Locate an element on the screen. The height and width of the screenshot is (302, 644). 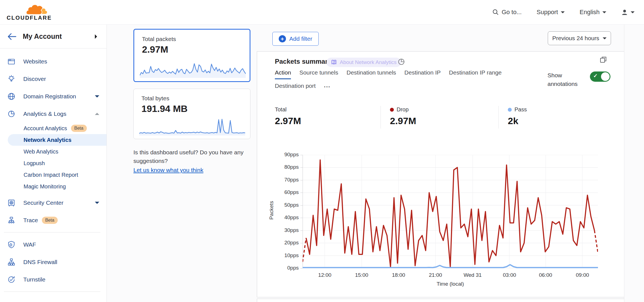
sidebar-item-account-analytics: Account AnalyticsBeta is located at coordinates (53, 128).